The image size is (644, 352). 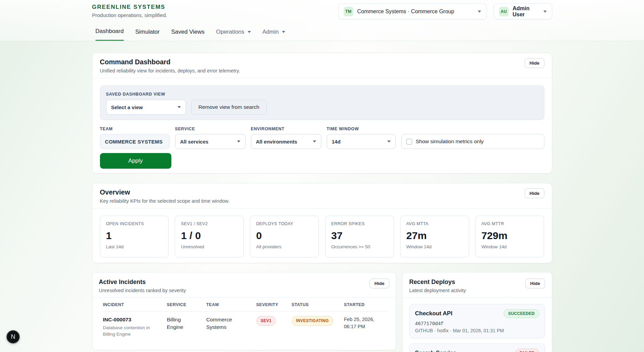 What do you see at coordinates (148, 32) in the screenshot?
I see `tab-simulator-label: Simulator` at bounding box center [148, 32].